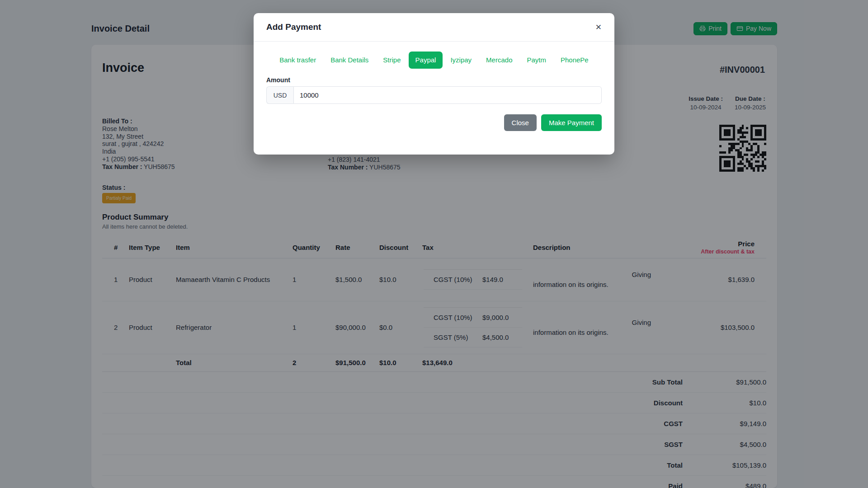  I want to click on add-payment-modal: Add Payment ✕ Bank trasfer Bank Details …, so click(434, 84).